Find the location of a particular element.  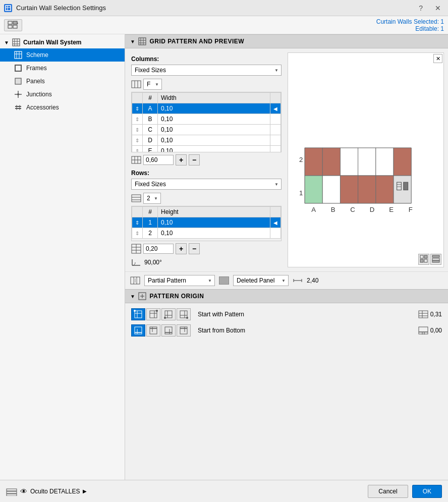

sidebar-item-accessories: Accessories is located at coordinates (63, 107).